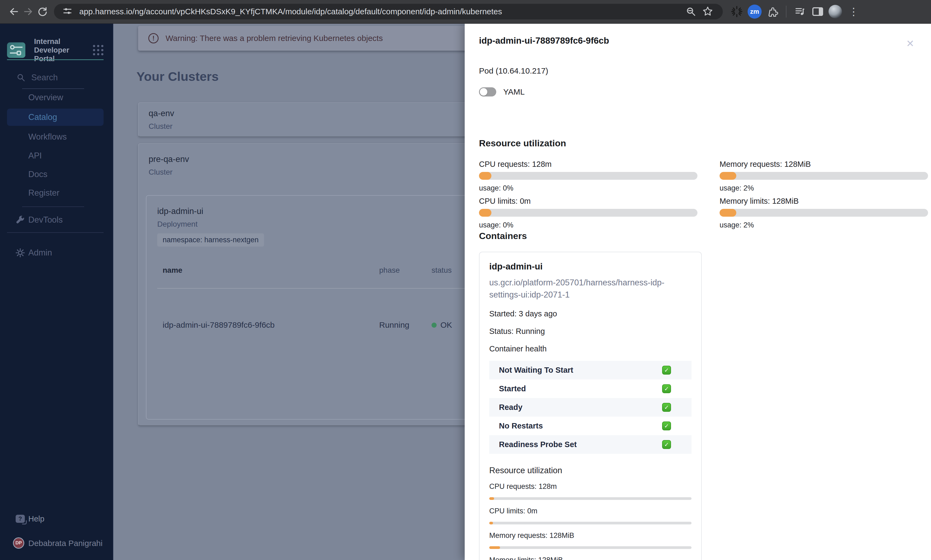 The height and width of the screenshot is (560, 931). Describe the element at coordinates (400, 270) in the screenshot. I see `col-phase: phase` at that location.